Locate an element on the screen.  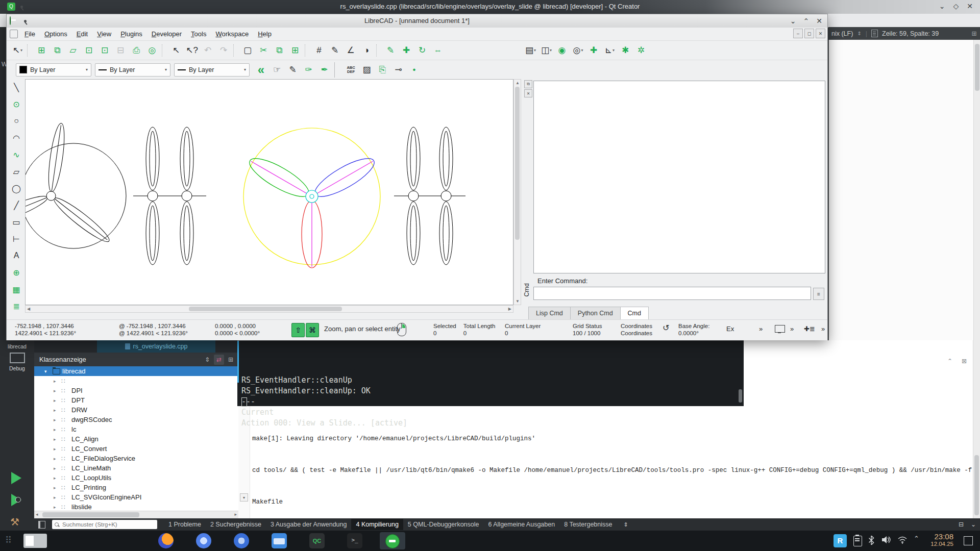
tray-app-icon: R is located at coordinates (840, 541).